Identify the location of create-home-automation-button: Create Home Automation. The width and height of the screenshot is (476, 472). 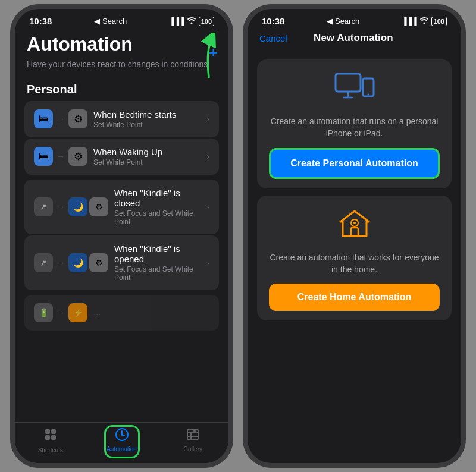
(355, 297).